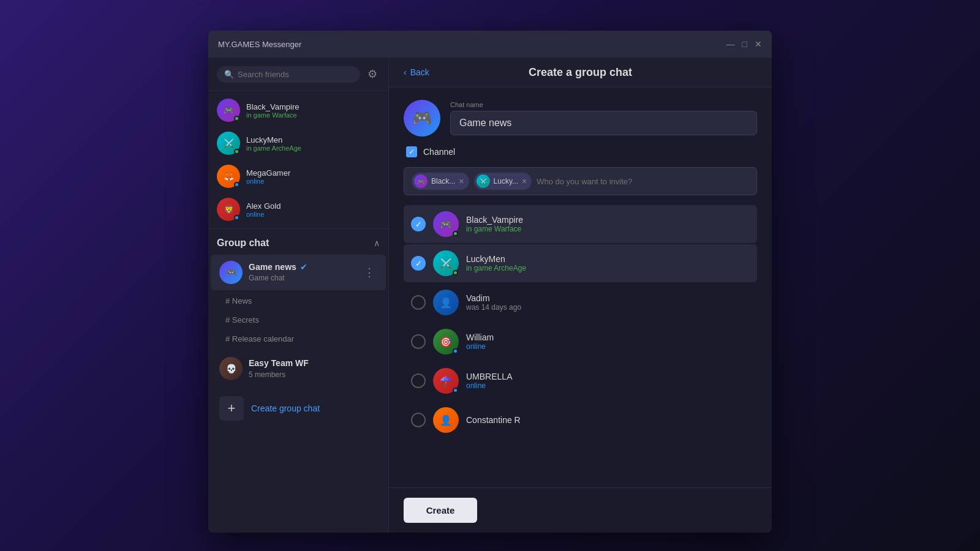 The width and height of the screenshot is (980, 551). What do you see at coordinates (231, 369) in the screenshot?
I see `easy-team-avatar: 💀` at bounding box center [231, 369].